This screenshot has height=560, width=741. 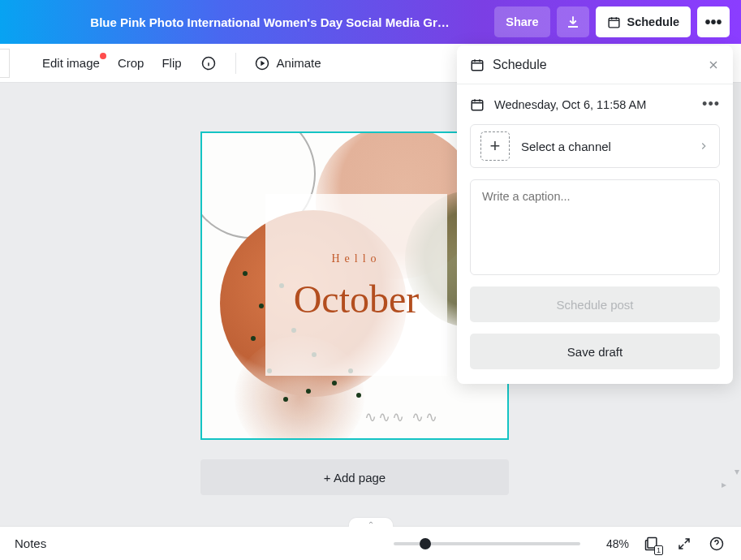 What do you see at coordinates (209, 63) in the screenshot?
I see `info-icon` at bounding box center [209, 63].